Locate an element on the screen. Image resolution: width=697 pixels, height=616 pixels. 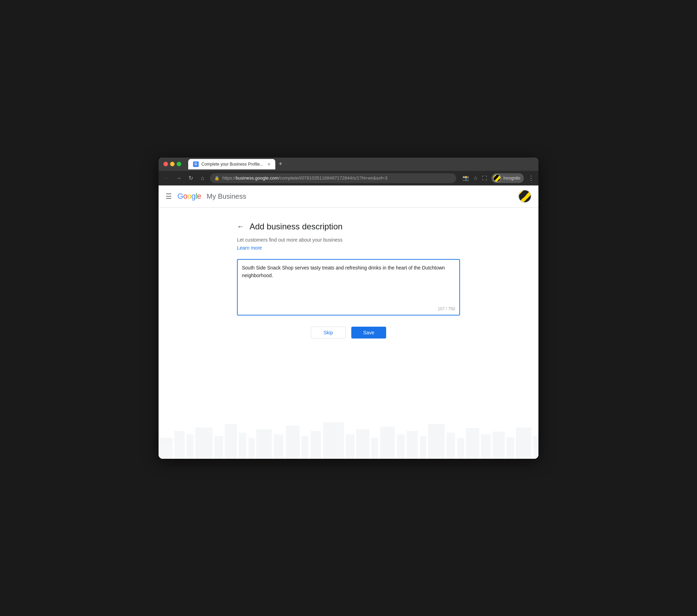
page-title: Add business description is located at coordinates (296, 227).